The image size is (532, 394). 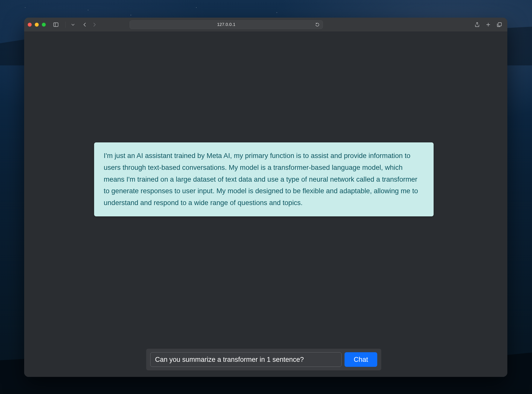 What do you see at coordinates (30, 25) in the screenshot?
I see `window-close-button` at bounding box center [30, 25].